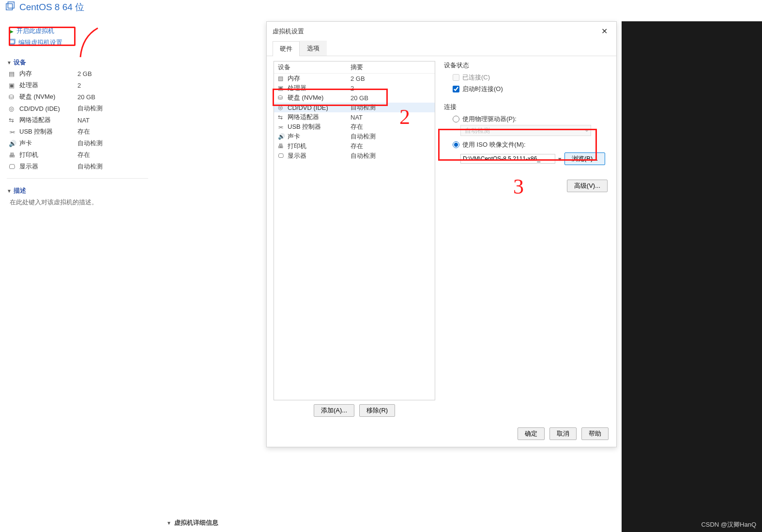  Describe the element at coordinates (286, 48) in the screenshot. I see `tab-hardware: 硬件` at that location.